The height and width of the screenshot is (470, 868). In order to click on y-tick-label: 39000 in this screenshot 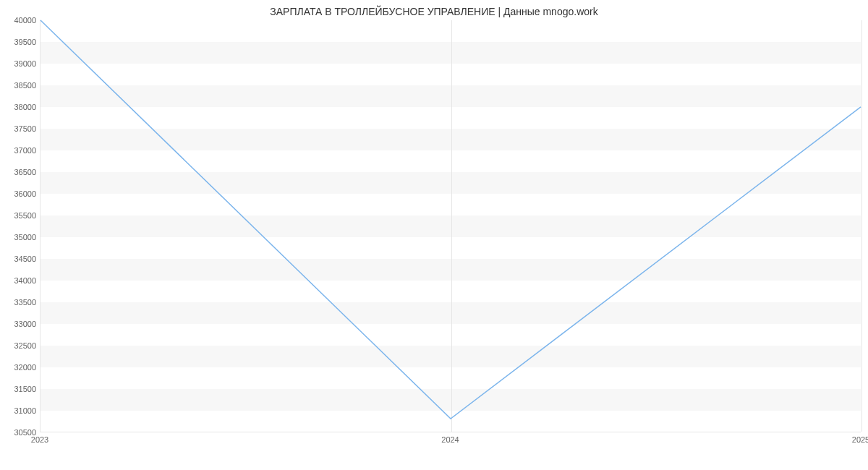, I will do `click(20, 64)`.